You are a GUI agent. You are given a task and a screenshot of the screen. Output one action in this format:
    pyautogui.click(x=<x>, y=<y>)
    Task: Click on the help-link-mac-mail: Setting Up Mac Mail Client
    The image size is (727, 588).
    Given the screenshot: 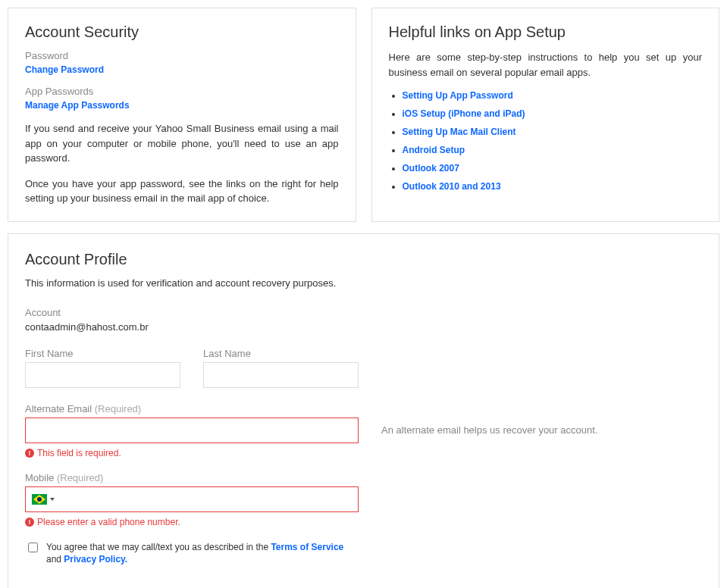 What is the action you would take?
    pyautogui.click(x=459, y=132)
    